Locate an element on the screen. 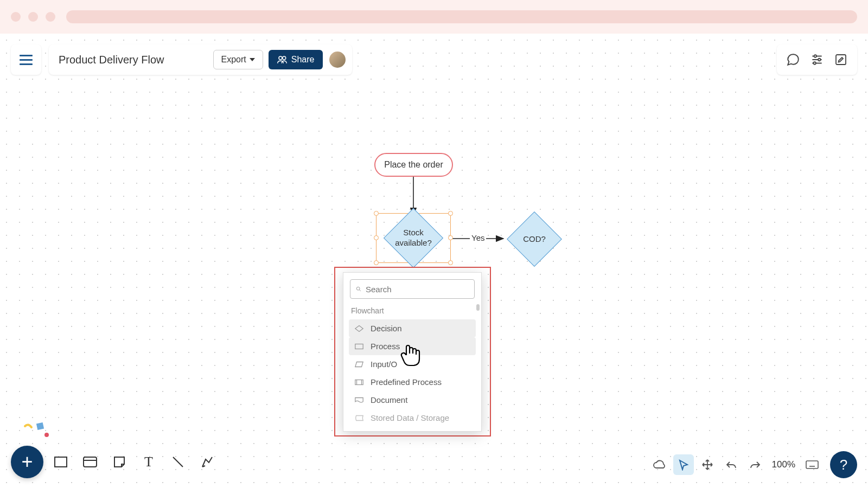  picker-item-input: Input/O is located at coordinates (412, 364).